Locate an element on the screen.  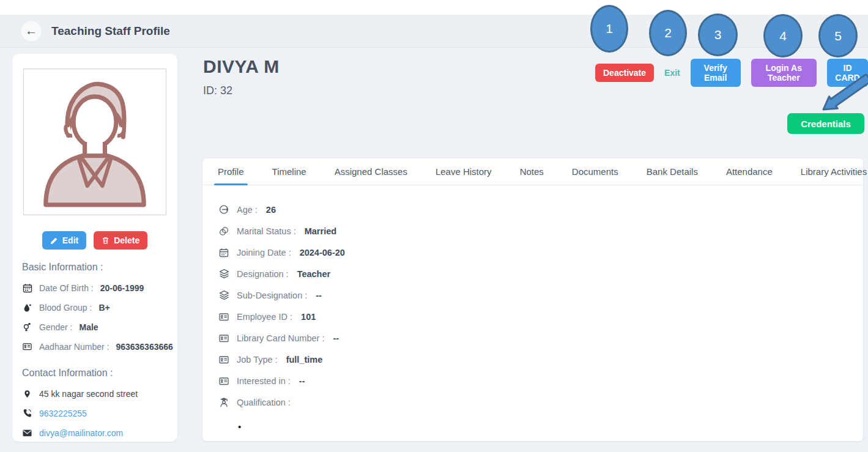
library-card-value: -- is located at coordinates (336, 338).